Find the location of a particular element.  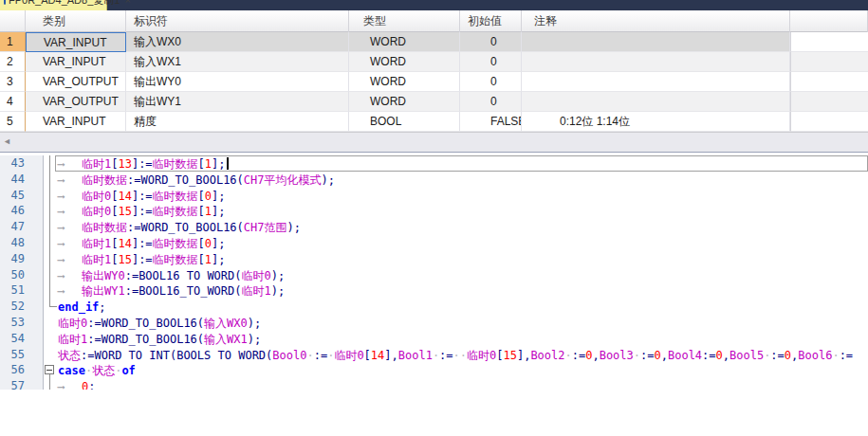

code-line: 52end_if; is located at coordinates (434, 307).